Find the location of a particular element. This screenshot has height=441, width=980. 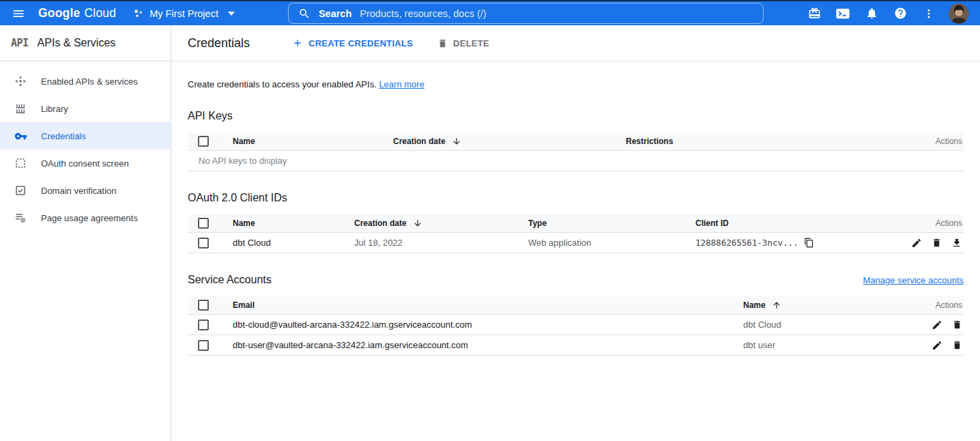

sidebar-item-label: Enabled APIs & services is located at coordinates (89, 82).